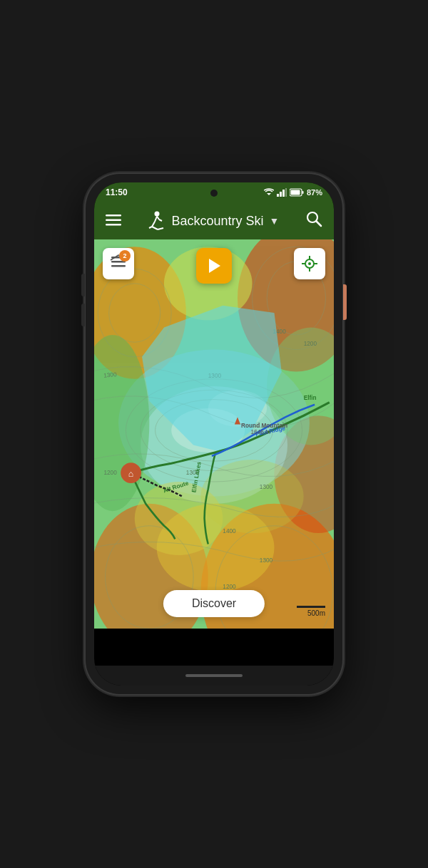 Image resolution: width=428 pixels, height=868 pixels. I want to click on app-title: Backcountry Ski, so click(218, 221).